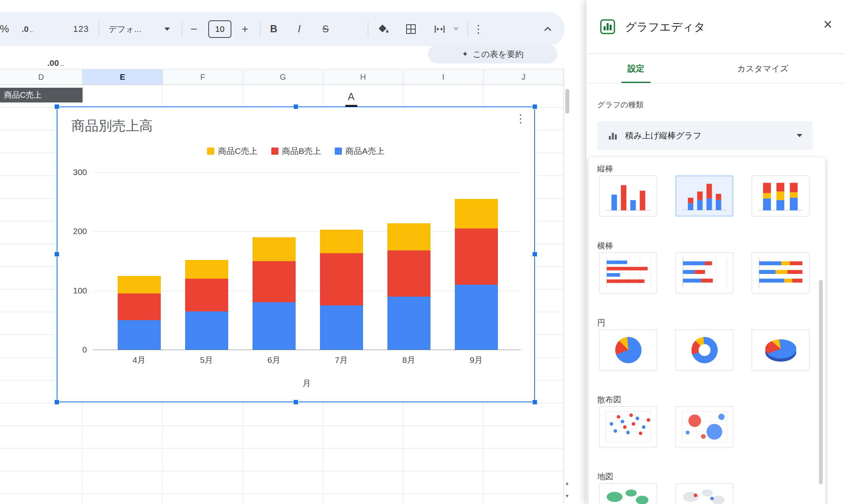  I want to click on legend-item: 商品C売上, so click(232, 151).